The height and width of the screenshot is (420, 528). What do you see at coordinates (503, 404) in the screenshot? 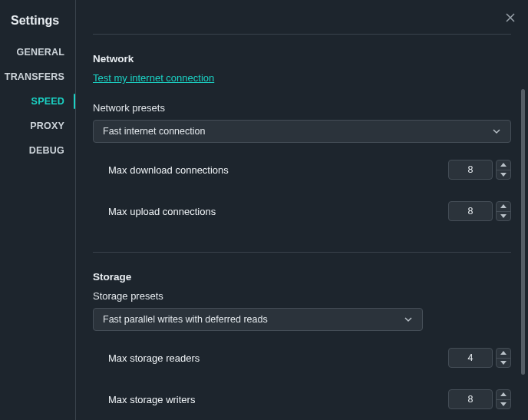
I see `max-writers-decrement` at bounding box center [503, 404].